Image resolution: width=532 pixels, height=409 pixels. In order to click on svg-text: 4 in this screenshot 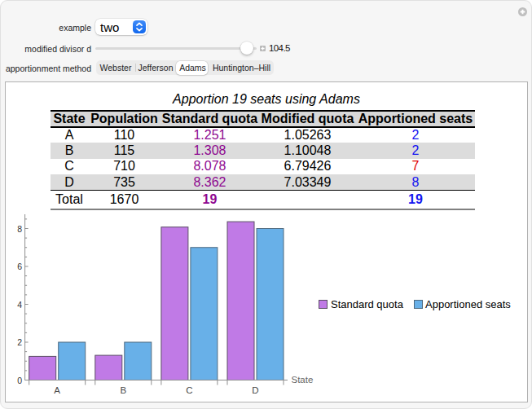, I will do `click(20, 305)`.